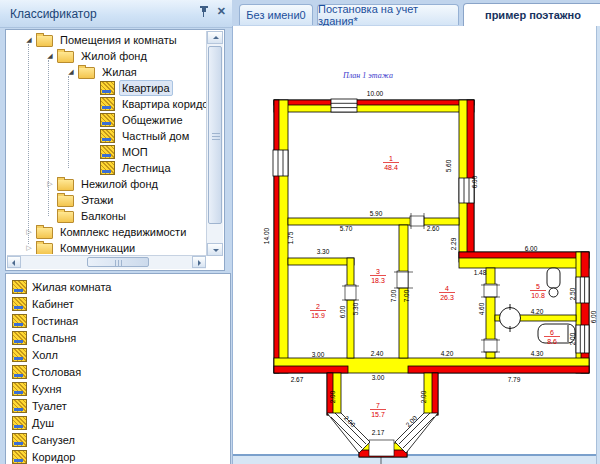 This screenshot has width=600, height=464. What do you see at coordinates (572, 294) in the screenshot?
I see `dimension-label: 2.50` at bounding box center [572, 294].